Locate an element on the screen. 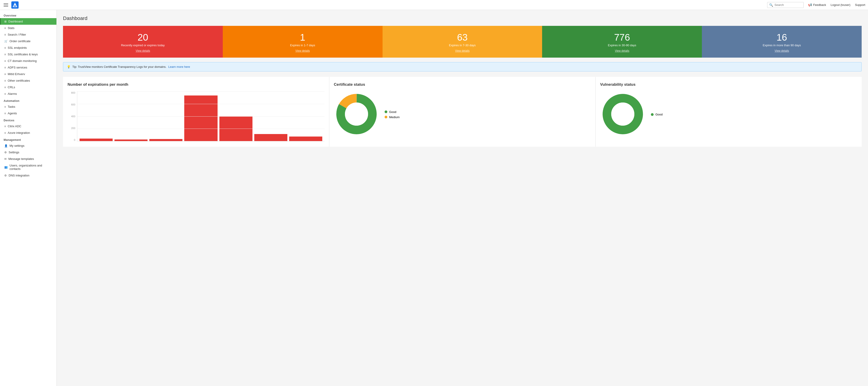  vuln-legend-good-label: Good is located at coordinates (659, 114).